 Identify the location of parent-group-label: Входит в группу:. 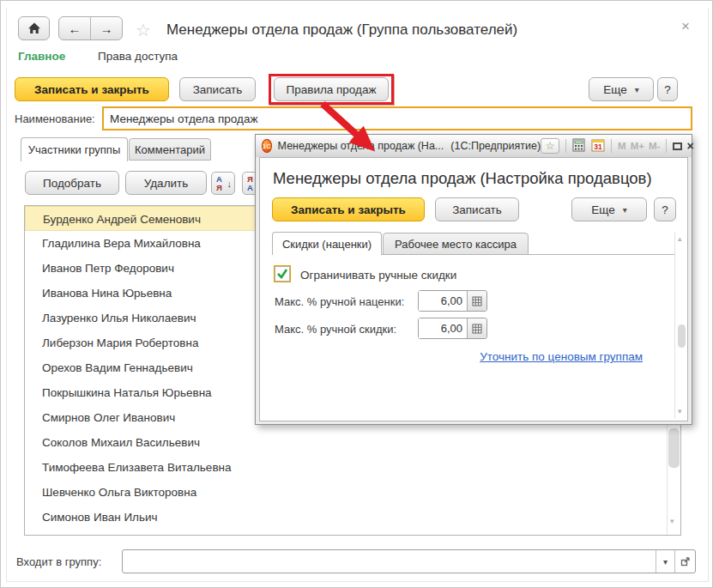
(58, 561).